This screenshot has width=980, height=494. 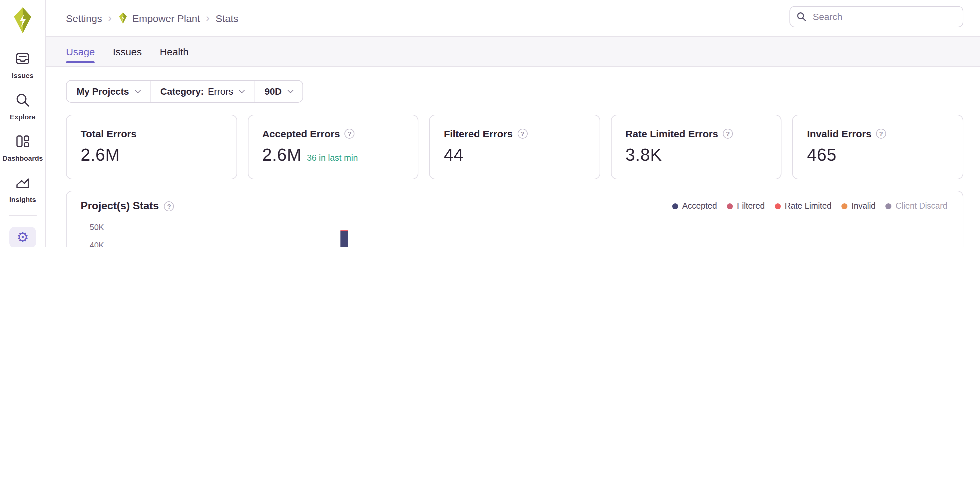 What do you see at coordinates (166, 18) in the screenshot?
I see `breadcrumb-org-label: Empower Plant` at bounding box center [166, 18].